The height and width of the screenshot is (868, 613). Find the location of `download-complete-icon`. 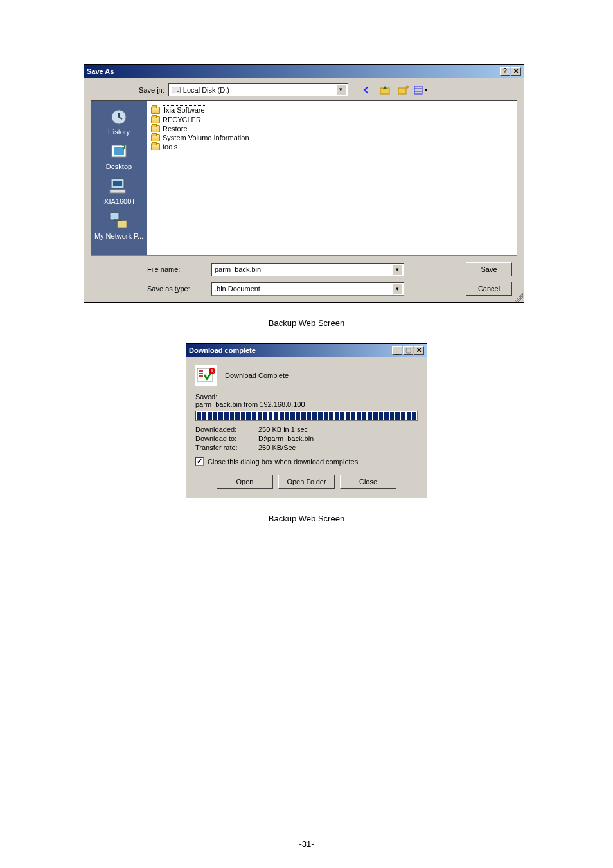

download-complete-icon is located at coordinates (206, 375).